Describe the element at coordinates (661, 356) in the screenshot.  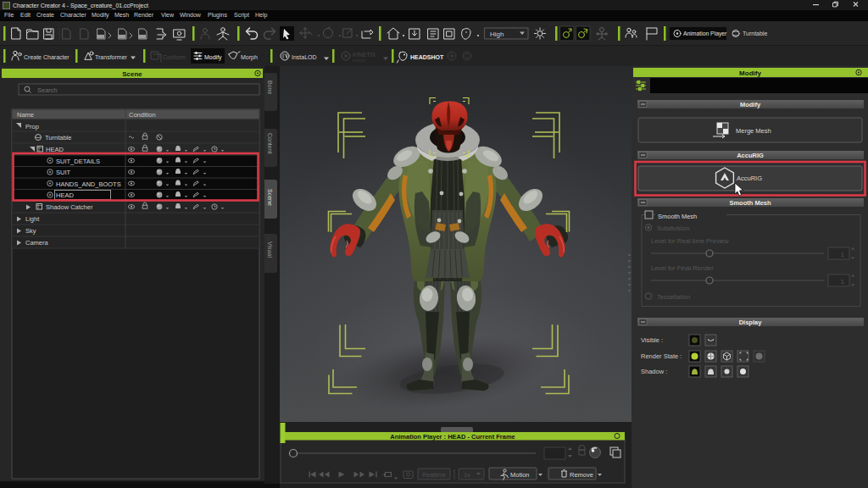
I see `svg-text: Render State :` at that location.